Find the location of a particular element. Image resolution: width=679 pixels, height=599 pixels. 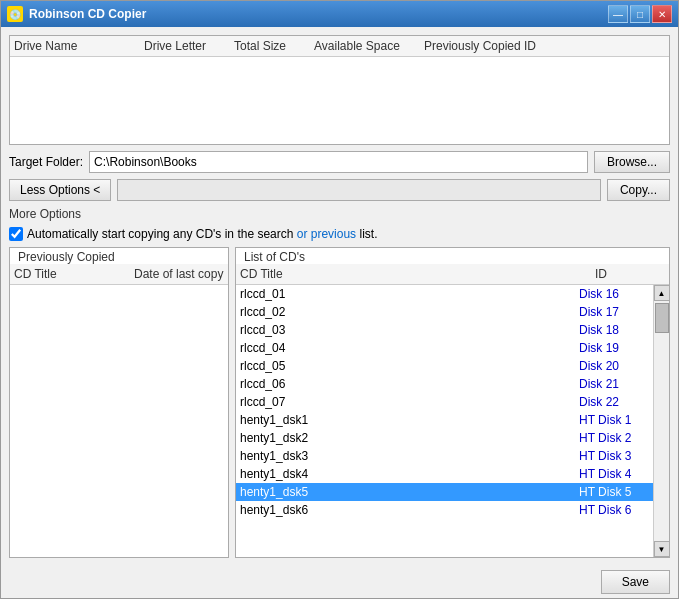

less-options-button: Less Options < is located at coordinates (60, 190).